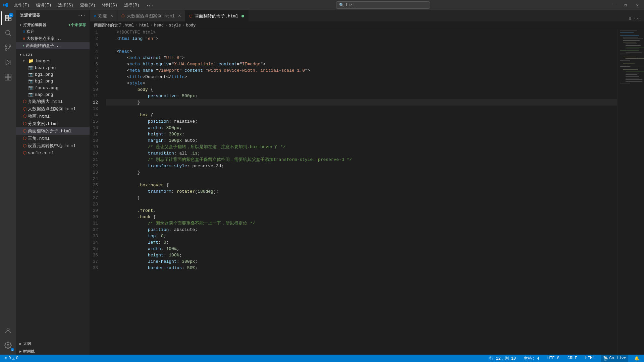 Image resolution: width=644 pixels, height=362 pixels. I want to click on activity-extensions, so click(8, 77).